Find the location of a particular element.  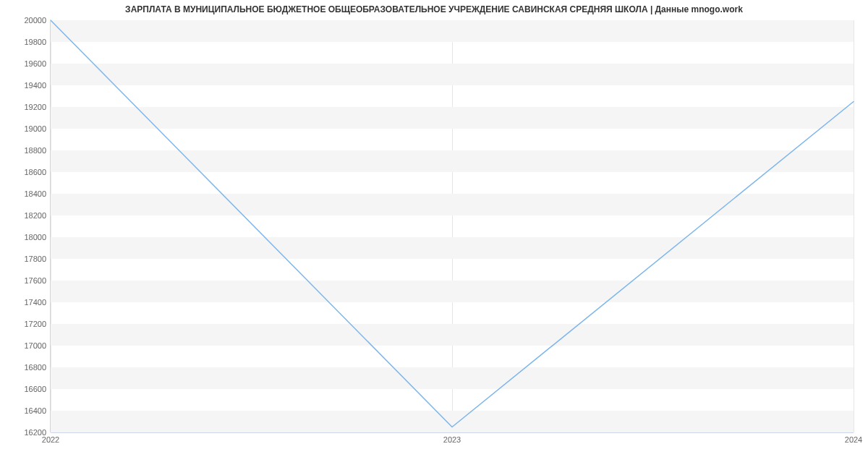

y-tick-label: 19800 is located at coordinates (25, 42).